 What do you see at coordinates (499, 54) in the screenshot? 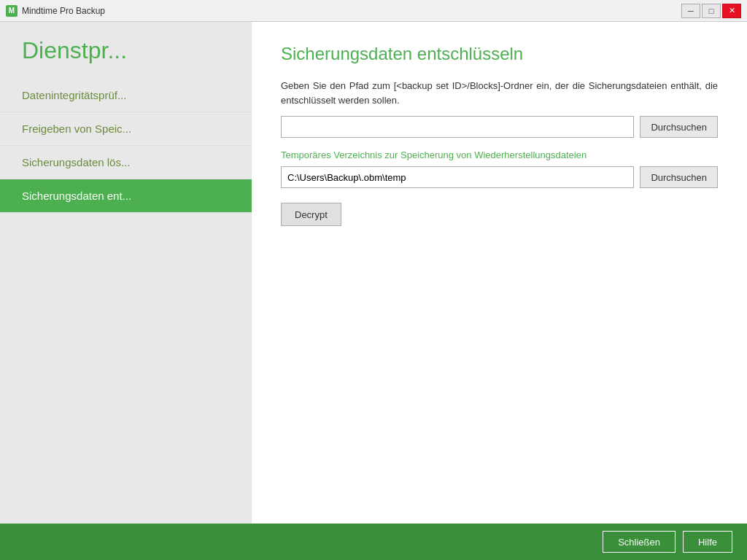
I see `panel-title: Sicherungsdaten entschlüsseln` at bounding box center [499, 54].